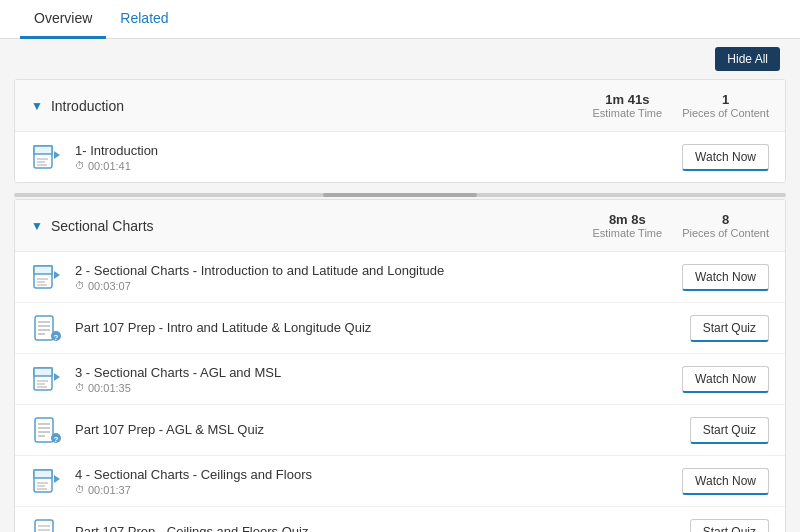 Image resolution: width=800 pixels, height=532 pixels. What do you see at coordinates (726, 278) in the screenshot?
I see `item-2-watch-button: Watch Now` at bounding box center [726, 278].